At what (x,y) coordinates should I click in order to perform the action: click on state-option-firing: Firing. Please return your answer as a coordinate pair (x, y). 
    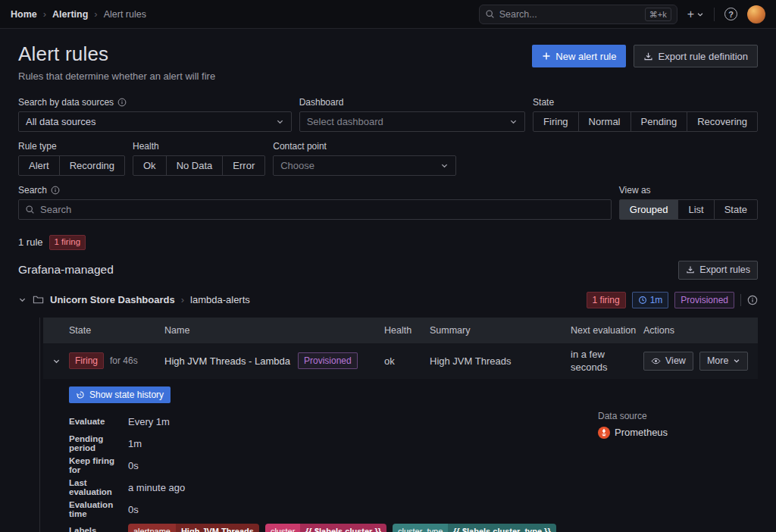
    Looking at the image, I should click on (556, 121).